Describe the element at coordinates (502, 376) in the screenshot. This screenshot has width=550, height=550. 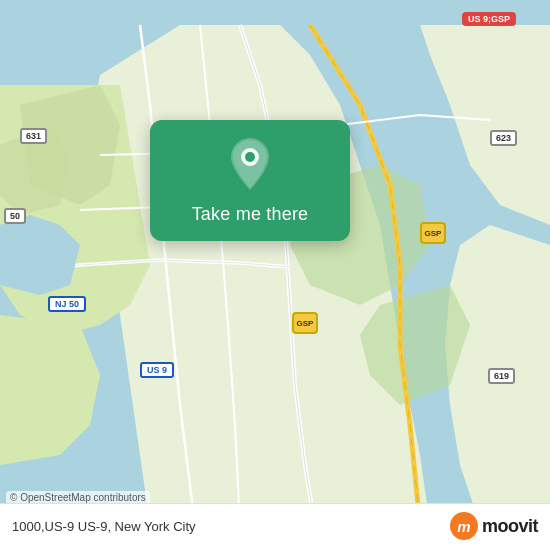
I see `badge-619: 619` at that location.